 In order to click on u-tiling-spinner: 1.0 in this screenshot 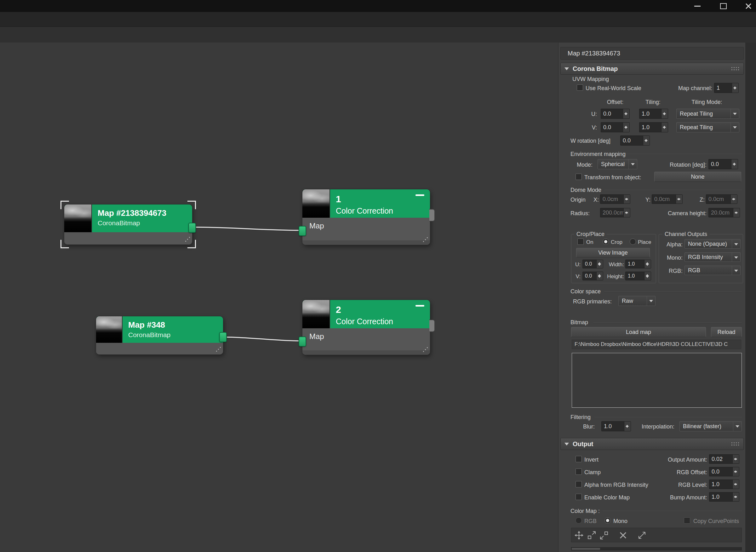, I will do `click(653, 114)`.